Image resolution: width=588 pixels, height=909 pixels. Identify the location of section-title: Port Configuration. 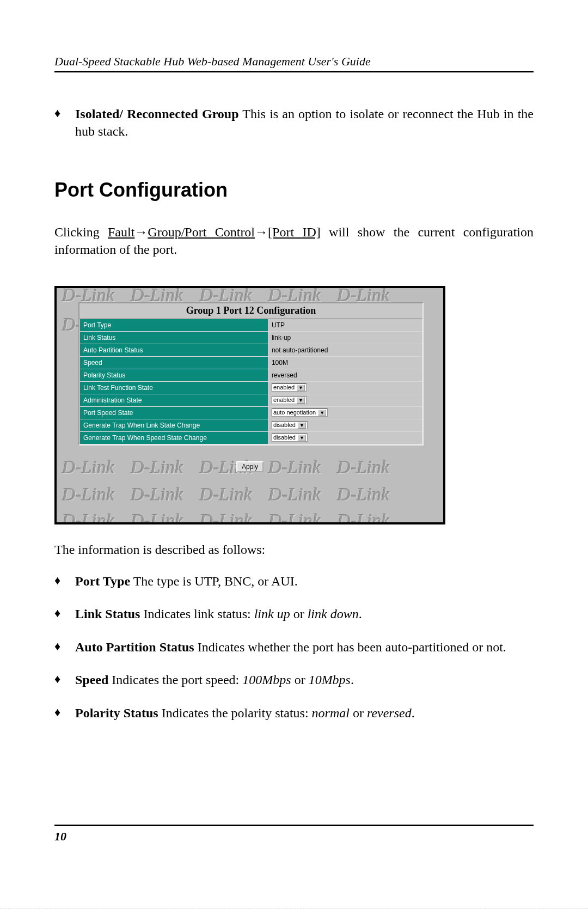
(294, 190).